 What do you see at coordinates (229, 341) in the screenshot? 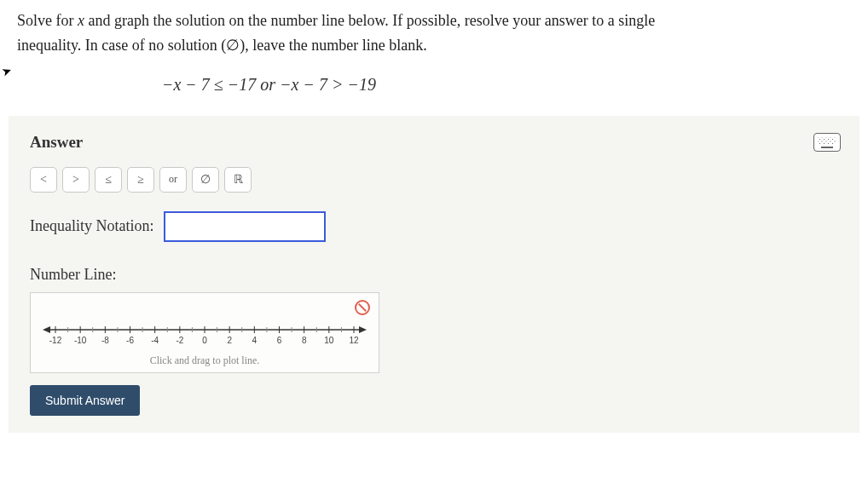
I see `tick-label: 2` at bounding box center [229, 341].